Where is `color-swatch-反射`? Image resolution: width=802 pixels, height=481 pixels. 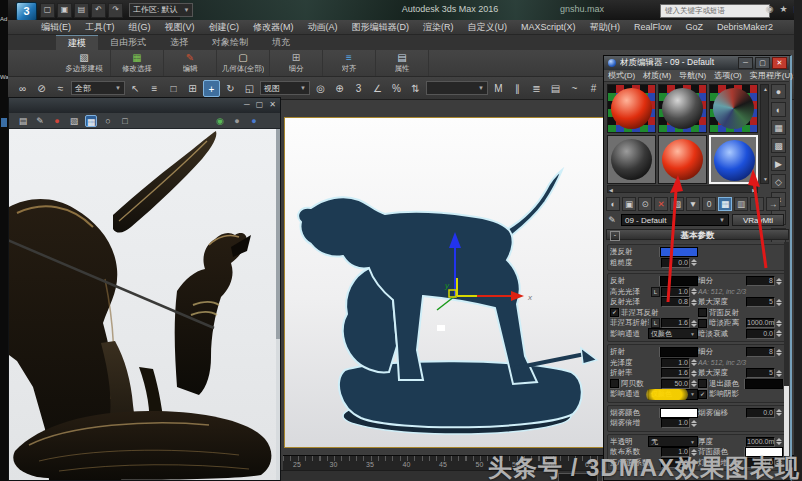
color-swatch-反射 is located at coordinates (679, 281).